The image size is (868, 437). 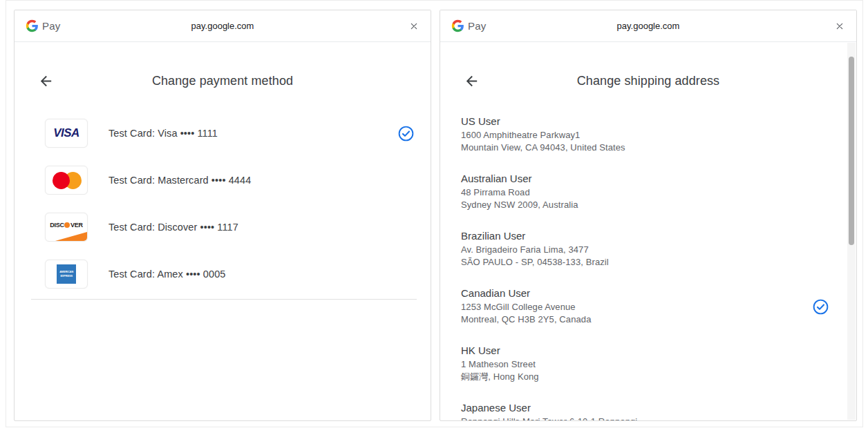 What do you see at coordinates (851, 150) in the screenshot?
I see `scrollbar-thumb` at bounding box center [851, 150].